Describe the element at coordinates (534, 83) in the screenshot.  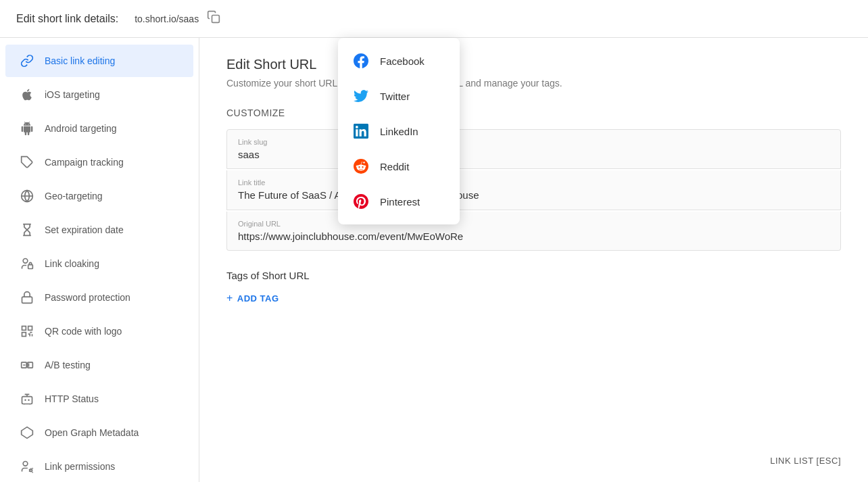
I see `content-subtitle: Customize your short URL, the link title…` at that location.